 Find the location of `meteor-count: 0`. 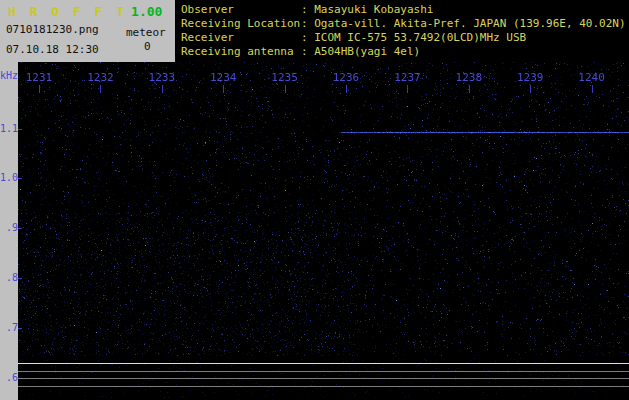

meteor-count: 0 is located at coordinates (148, 46).